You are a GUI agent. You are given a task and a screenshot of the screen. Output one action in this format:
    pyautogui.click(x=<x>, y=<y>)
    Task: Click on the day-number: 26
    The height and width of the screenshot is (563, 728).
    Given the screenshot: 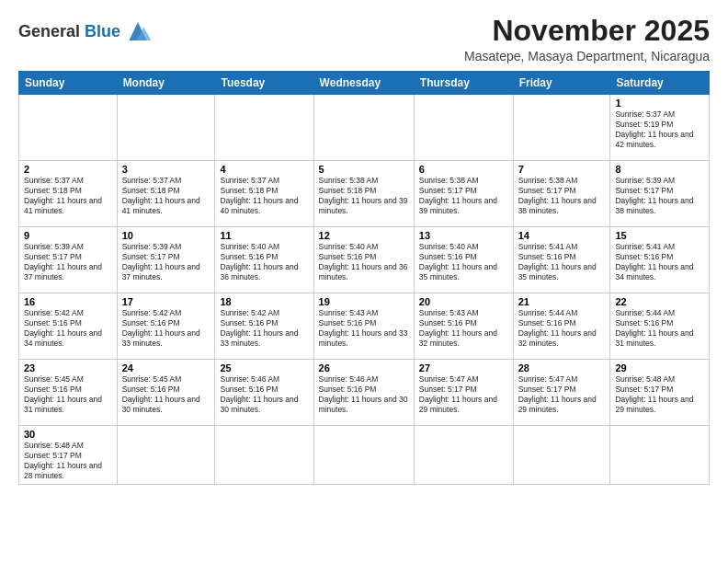 What is the action you would take?
    pyautogui.click(x=364, y=368)
    